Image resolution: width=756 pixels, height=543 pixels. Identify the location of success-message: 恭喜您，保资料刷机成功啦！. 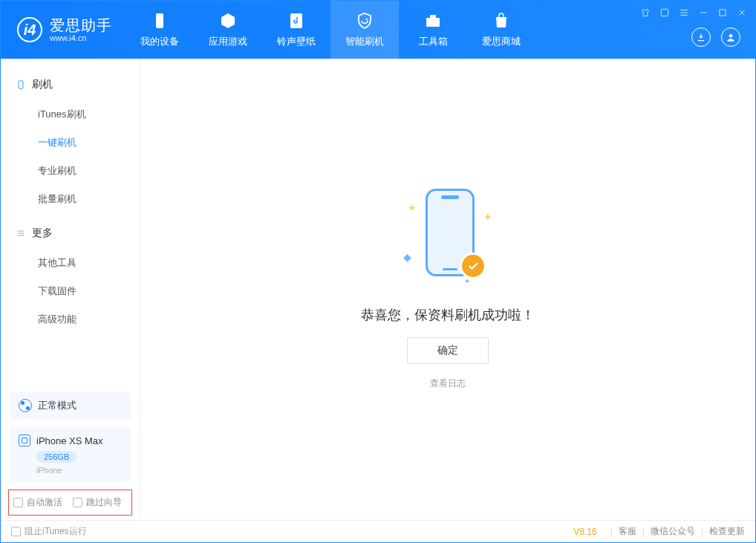
(448, 315).